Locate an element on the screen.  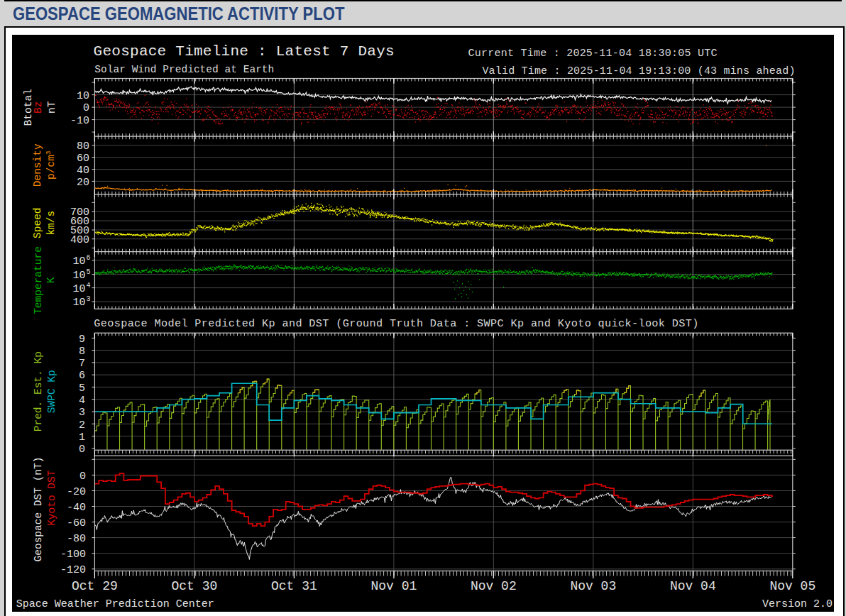
svg-text: -40 is located at coordinates (77, 508).